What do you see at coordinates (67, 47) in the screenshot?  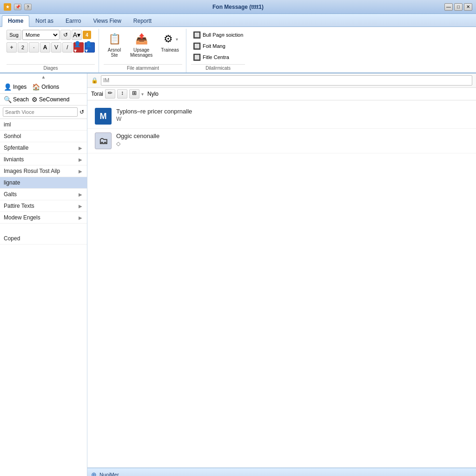 I see `slash-button: /` at bounding box center [67, 47].